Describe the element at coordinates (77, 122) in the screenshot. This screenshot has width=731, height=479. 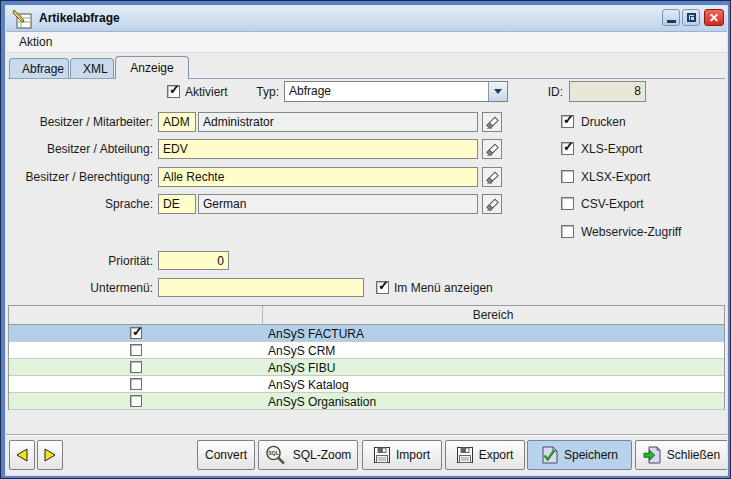
I see `mitarbeiter-label: Besitzer / Mitarbeiter:` at that location.